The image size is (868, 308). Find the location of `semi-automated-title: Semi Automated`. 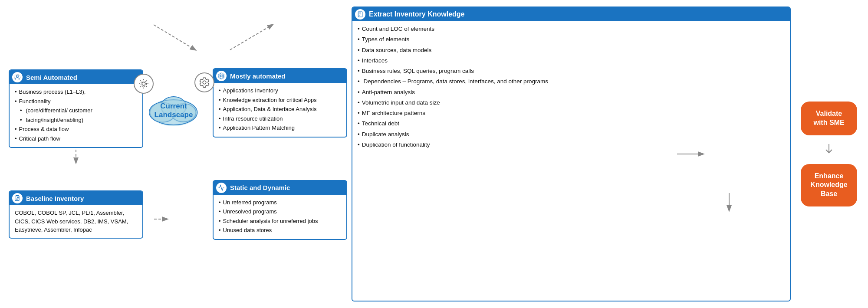

semi-automated-title: Semi Automated is located at coordinates (52, 77).